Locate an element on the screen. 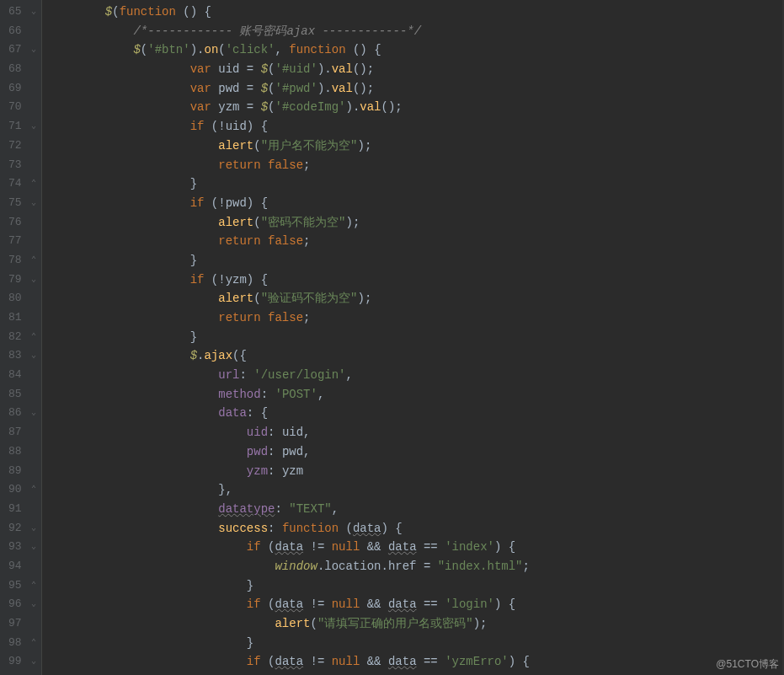 The height and width of the screenshot is (675, 784). code-line: data: { is located at coordinates (290, 413).